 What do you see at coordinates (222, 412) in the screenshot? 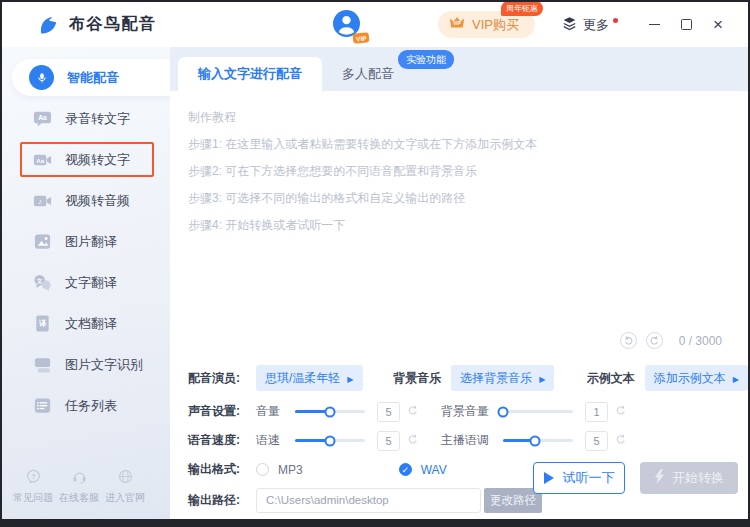
I see `sound-settings-label: 声音设置:` at bounding box center [222, 412].